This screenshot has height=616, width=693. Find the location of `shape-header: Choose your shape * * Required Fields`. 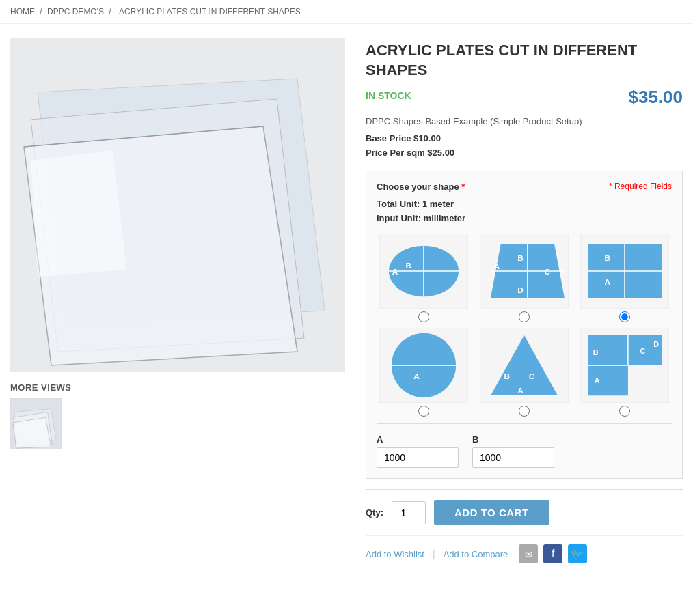

shape-header: Choose your shape * * Required Fields is located at coordinates (524, 187).